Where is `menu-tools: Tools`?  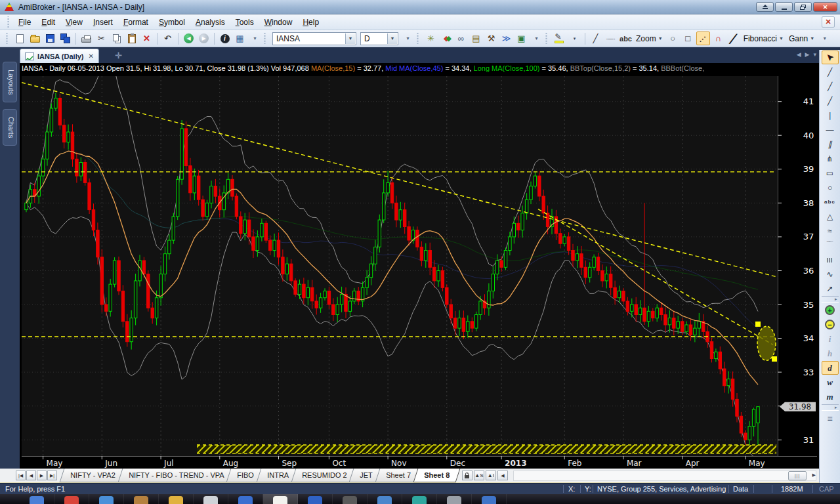
menu-tools: Tools is located at coordinates (245, 22).